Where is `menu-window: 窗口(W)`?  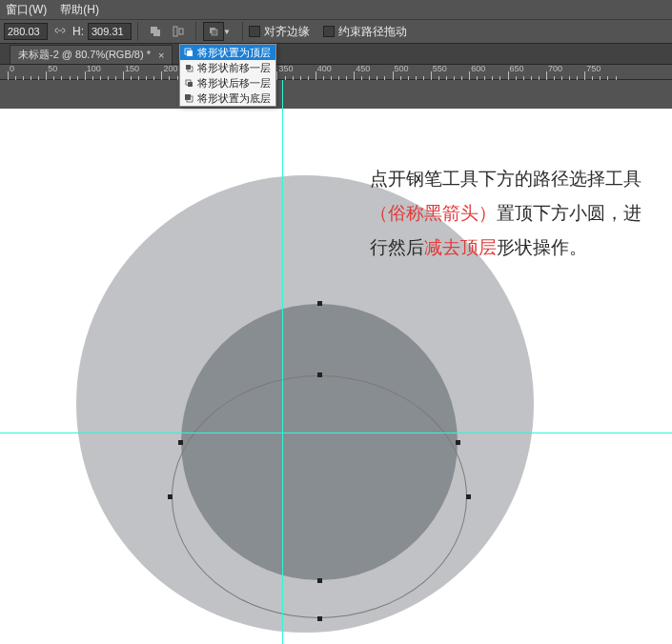 menu-window: 窗口(W) is located at coordinates (27, 10).